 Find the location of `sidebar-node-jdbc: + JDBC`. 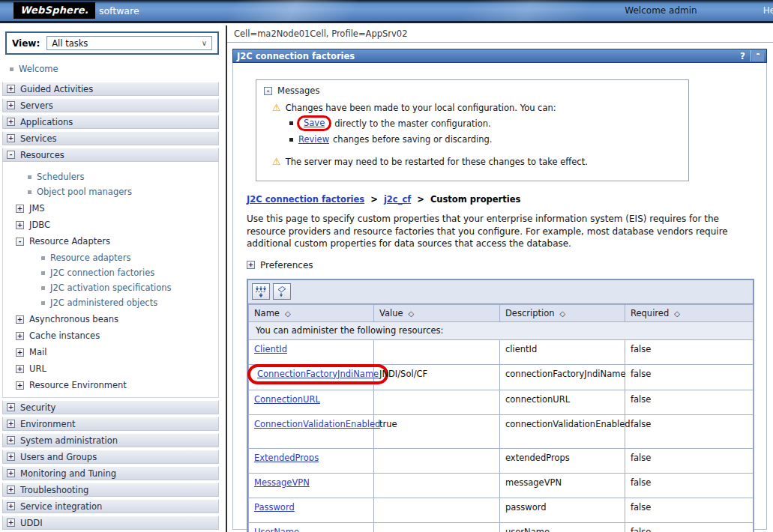

sidebar-node-jdbc: + JDBC is located at coordinates (111, 225).